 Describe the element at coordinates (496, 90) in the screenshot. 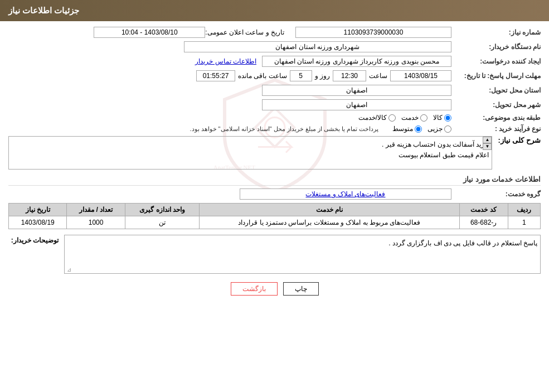

I see `province-label: استان محل تحویل:` at that location.